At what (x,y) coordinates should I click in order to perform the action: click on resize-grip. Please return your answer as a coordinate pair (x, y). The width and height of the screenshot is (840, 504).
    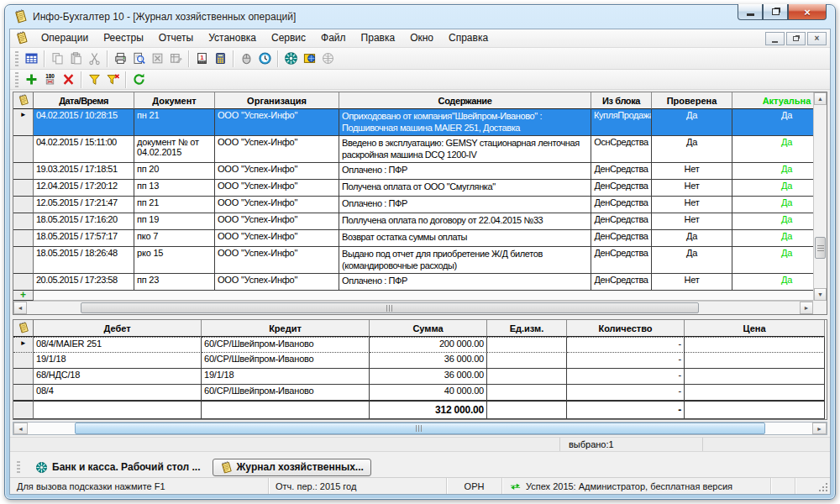
    Looking at the image, I should click on (823, 487).